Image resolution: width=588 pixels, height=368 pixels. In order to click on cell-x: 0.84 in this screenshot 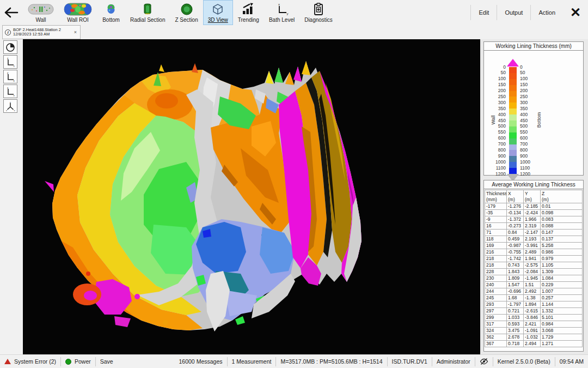, I will do `click(515, 233)`.